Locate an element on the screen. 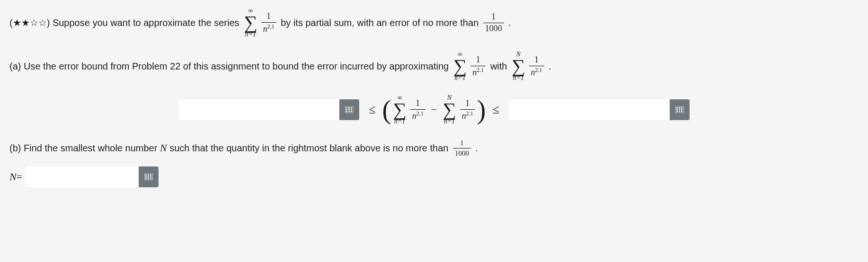 The image size is (868, 262). part-b-label-2: such that the quantity in the rightmost … is located at coordinates (309, 148).